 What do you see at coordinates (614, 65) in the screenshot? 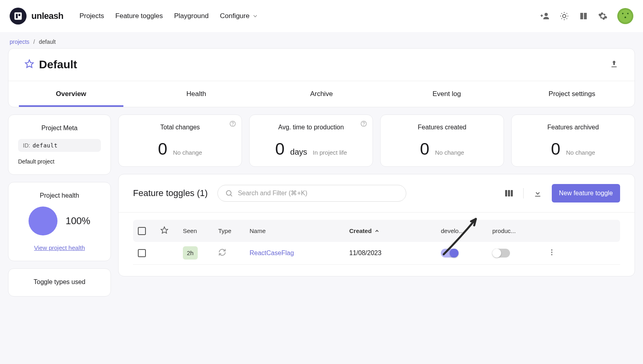
I see `upload-icon` at bounding box center [614, 65].